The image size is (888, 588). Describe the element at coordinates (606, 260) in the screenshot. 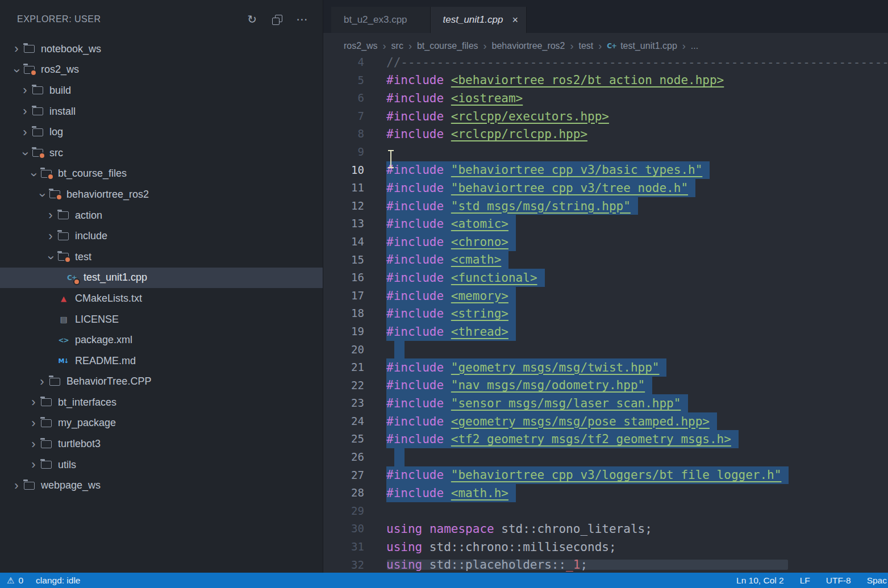

I see `code-line-15: 15#include <cmath>` at that location.